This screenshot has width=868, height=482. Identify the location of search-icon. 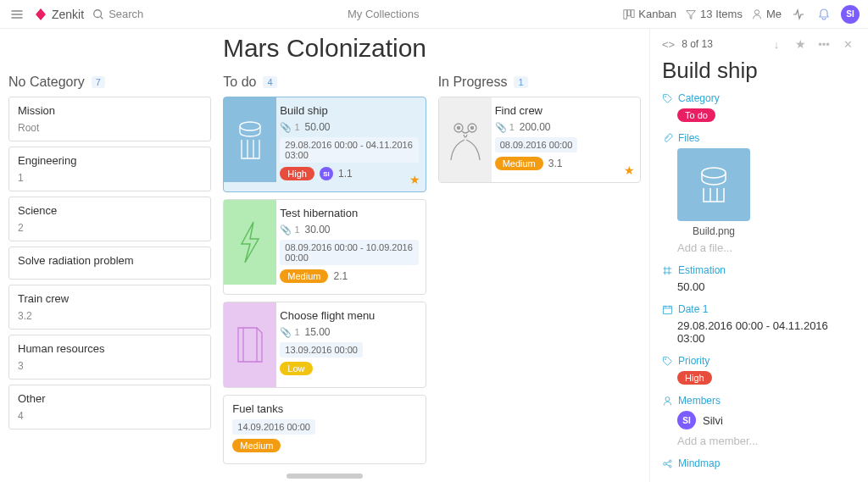
(98, 14).